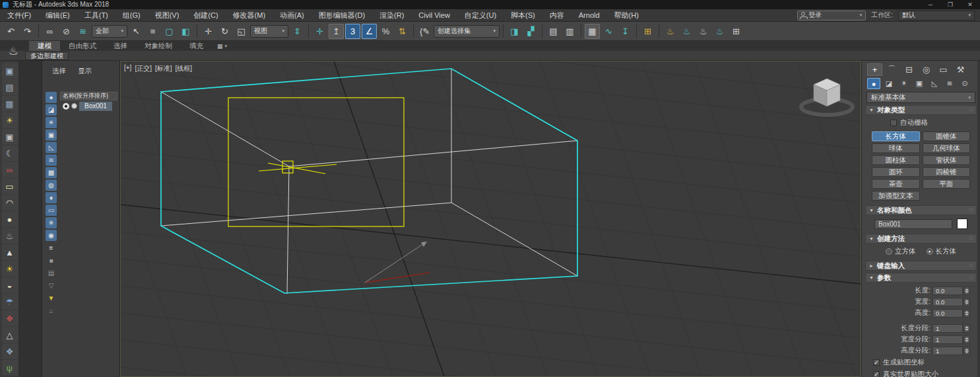 The width and height of the screenshot is (980, 377). I want to click on menu-rendering: 渲染(R), so click(392, 15).